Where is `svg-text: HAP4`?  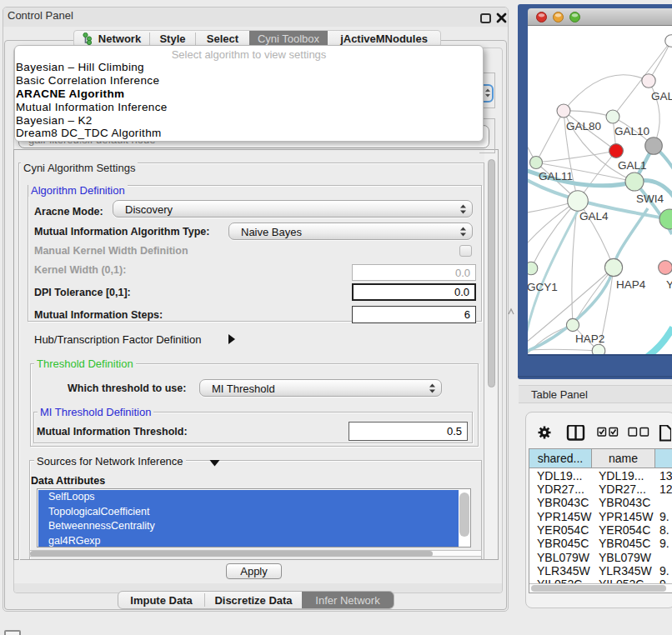 svg-text: HAP4 is located at coordinates (631, 285).